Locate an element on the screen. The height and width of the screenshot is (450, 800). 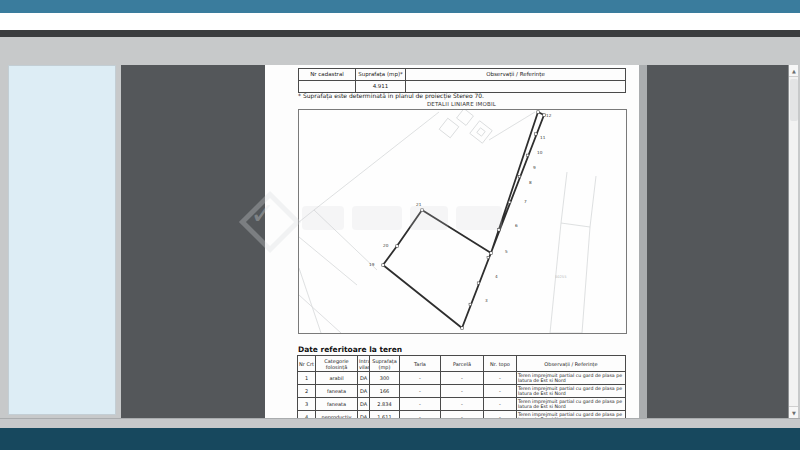
nr-cadastral-value is located at coordinates (328, 87).